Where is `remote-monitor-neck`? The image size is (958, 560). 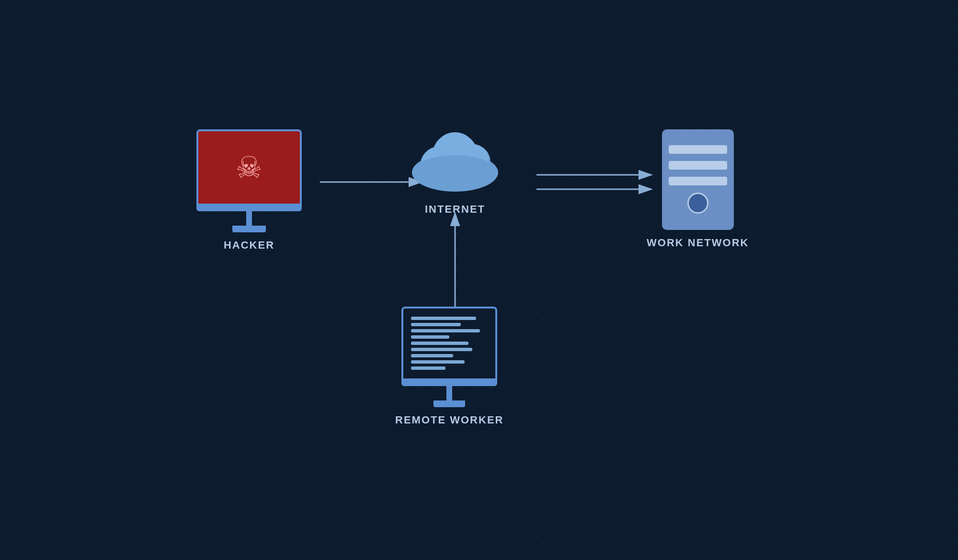
remote-monitor-neck is located at coordinates (449, 393).